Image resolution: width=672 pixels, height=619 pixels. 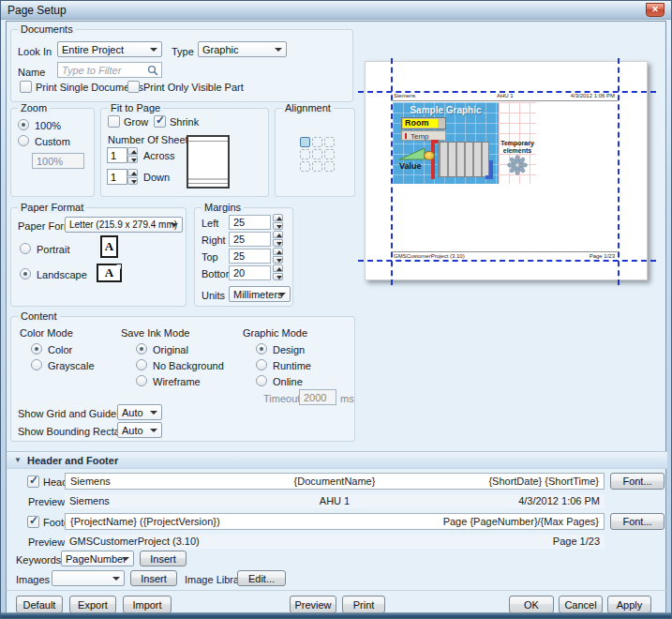 What do you see at coordinates (34, 482) in the screenshot?
I see `header-checkbox: ✓` at bounding box center [34, 482].